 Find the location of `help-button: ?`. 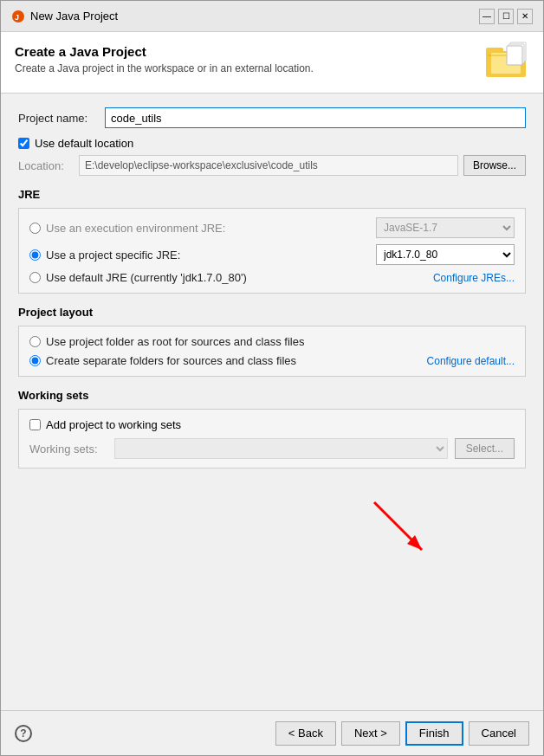

help-button: ? is located at coordinates (23, 733).